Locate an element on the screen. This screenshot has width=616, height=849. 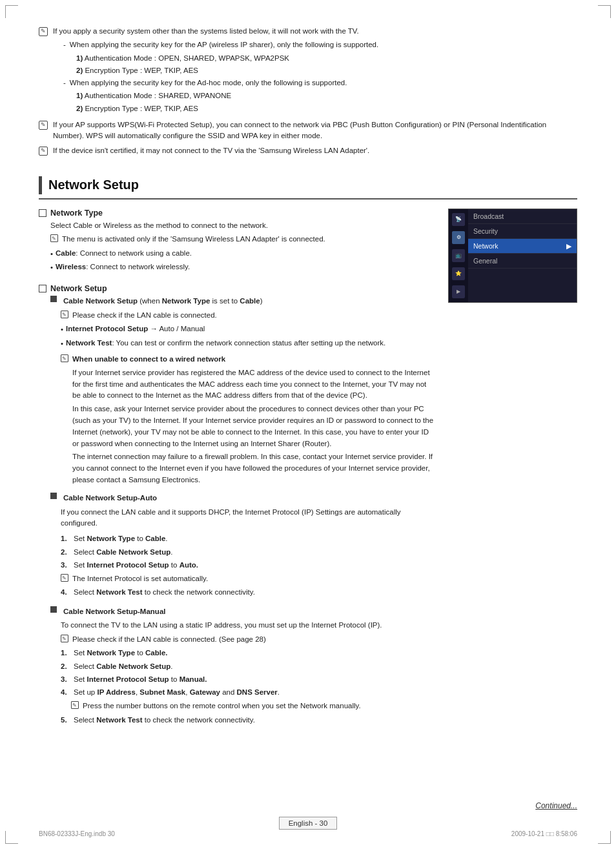
note-1-n4-text: Encryption Type : WEP, TKIP, AES is located at coordinates (141, 108).